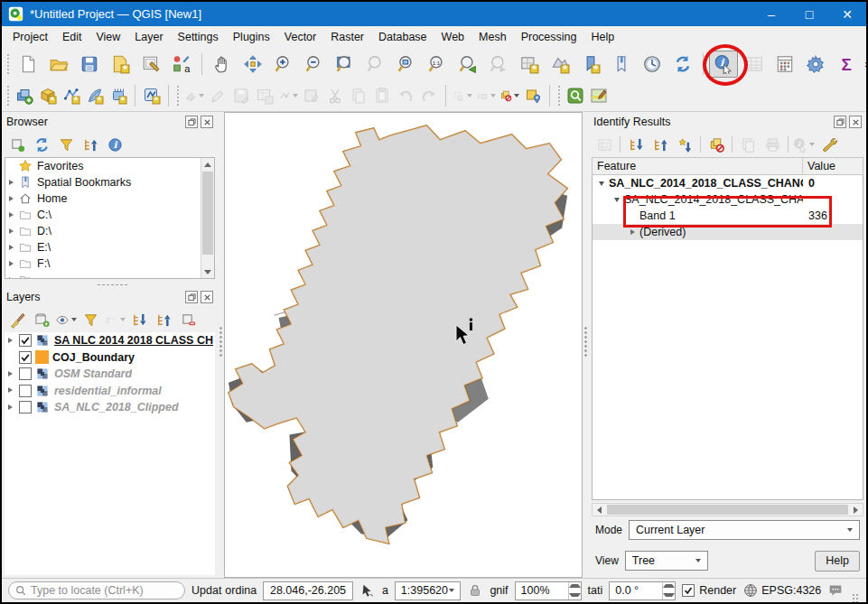  I want to click on toolbar-button-redo, so click(429, 96).